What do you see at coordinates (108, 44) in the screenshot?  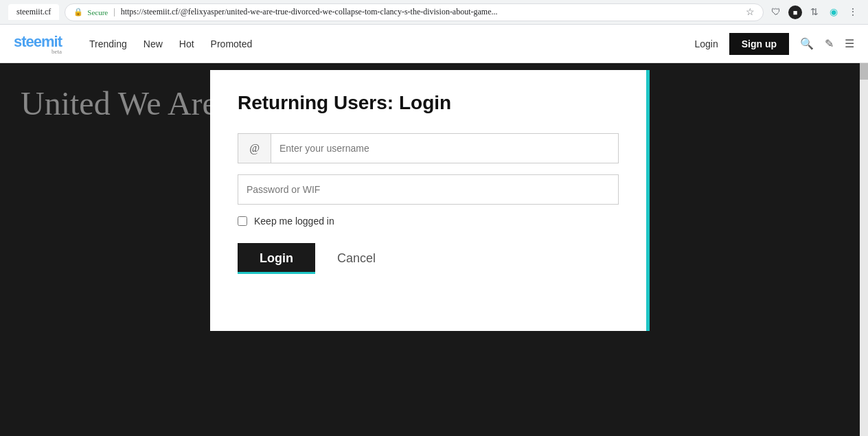 I see `nav-trending: Trending` at bounding box center [108, 44].